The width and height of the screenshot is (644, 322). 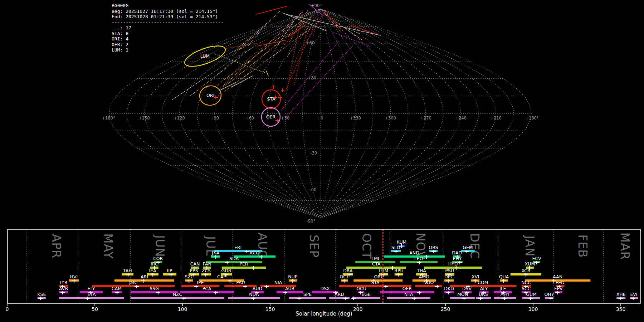 I want to click on svg-text: AHY, so click(x=505, y=294).